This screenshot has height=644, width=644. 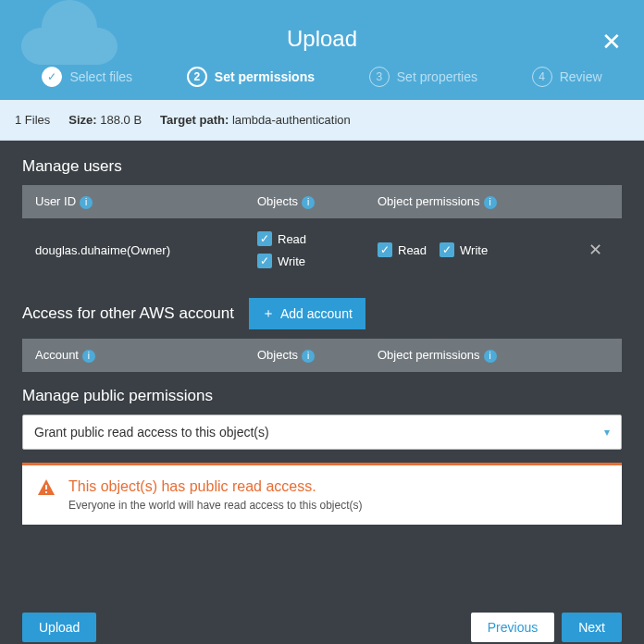 What do you see at coordinates (322, 494) in the screenshot?
I see `public-access-alert: This object(s) has public read access. E…` at bounding box center [322, 494].